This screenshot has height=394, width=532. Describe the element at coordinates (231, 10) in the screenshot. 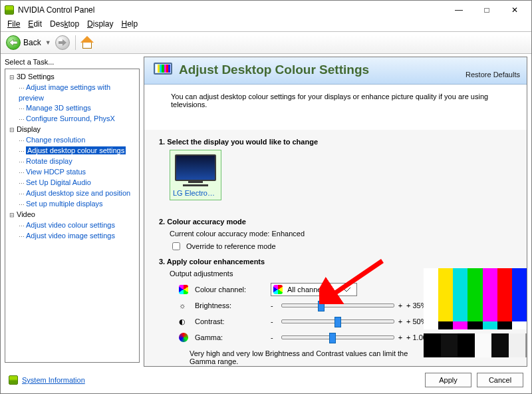

I see `window-title: NVIDIA Control Panel` at that location.